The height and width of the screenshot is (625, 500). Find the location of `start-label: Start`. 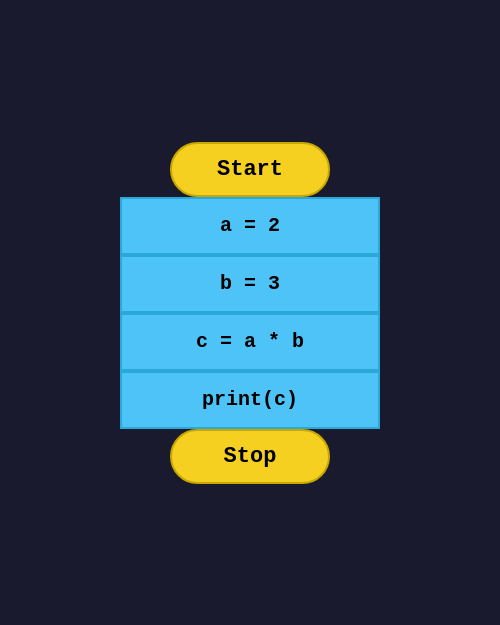

start-label: Start is located at coordinates (250, 170).